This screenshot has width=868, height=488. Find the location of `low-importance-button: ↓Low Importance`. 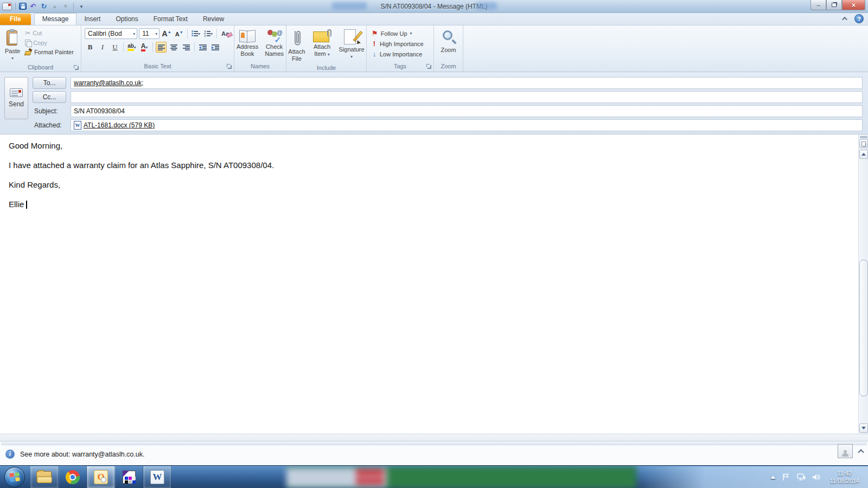

low-importance-button: ↓Low Importance is located at coordinates (400, 54).